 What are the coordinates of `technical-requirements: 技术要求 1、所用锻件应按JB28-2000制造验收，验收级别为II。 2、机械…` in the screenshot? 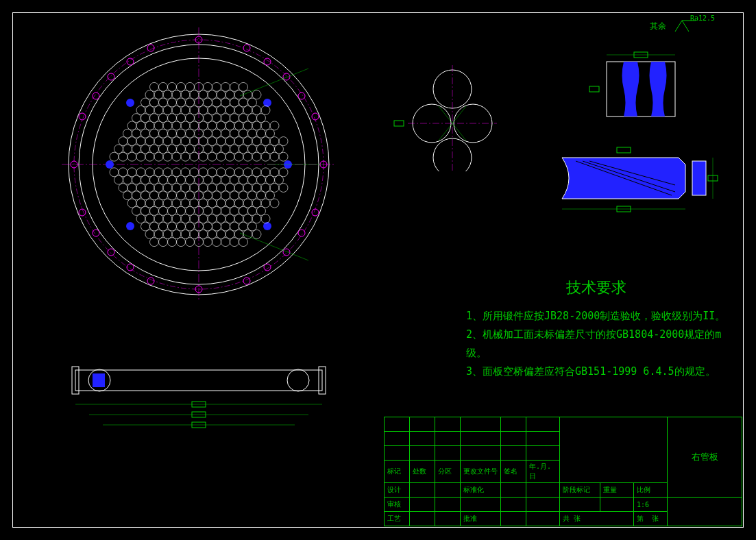 It's located at (596, 328).